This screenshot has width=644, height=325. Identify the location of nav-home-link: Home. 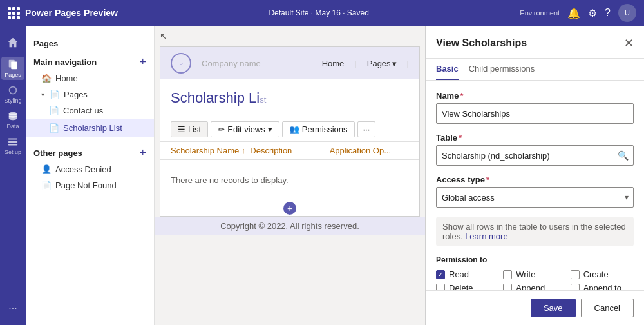
(334, 63).